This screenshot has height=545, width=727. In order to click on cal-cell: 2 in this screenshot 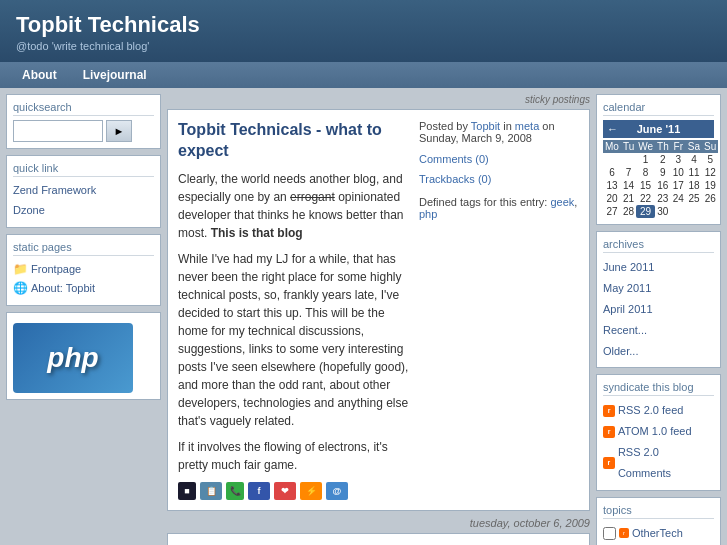, I will do `click(663, 160)`.